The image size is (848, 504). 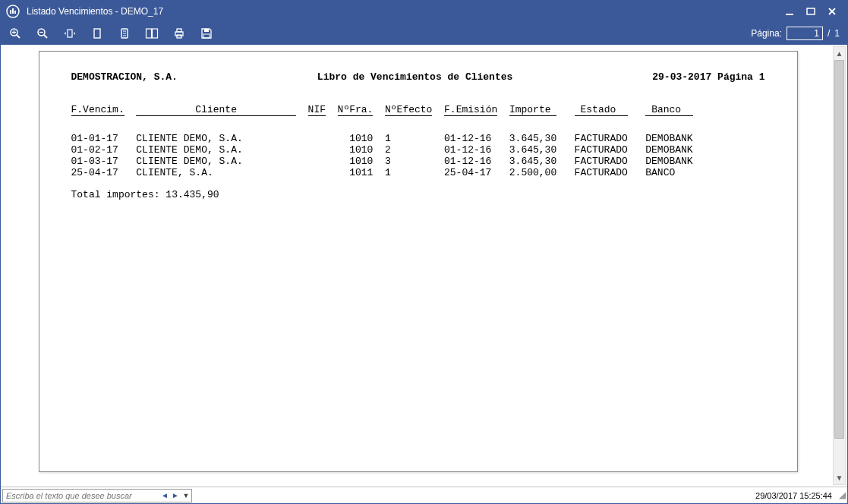 What do you see at coordinates (424, 11) in the screenshot?
I see `title-bar: Listado Vencimientos - DEMO_17` at bounding box center [424, 11].